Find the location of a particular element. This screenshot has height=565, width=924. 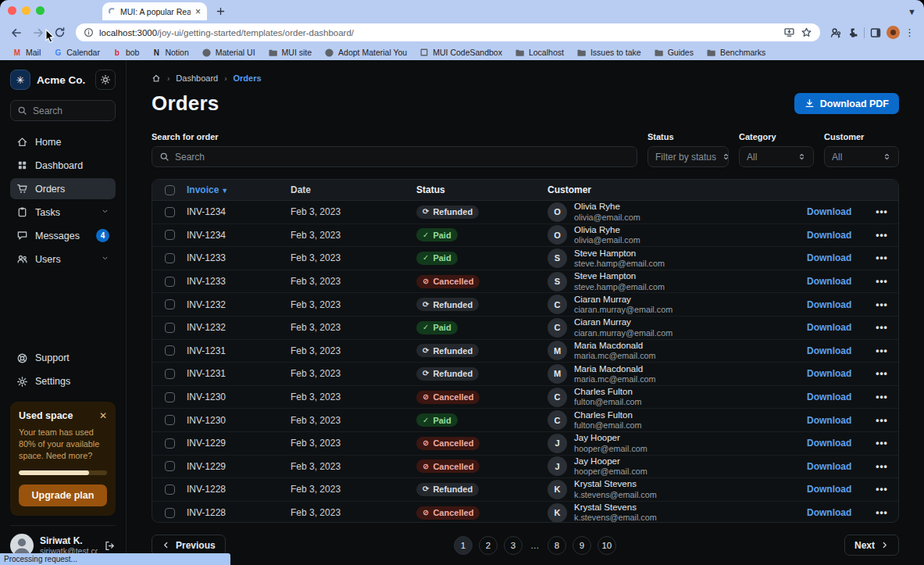

new-tab-button is located at coordinates (220, 11).